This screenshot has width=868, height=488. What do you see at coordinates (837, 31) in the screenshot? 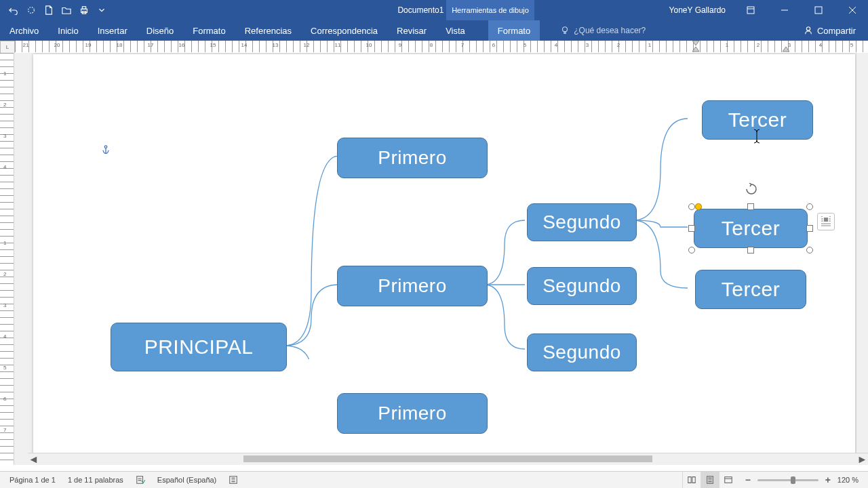
I see `share-label: Compartir` at bounding box center [837, 31].